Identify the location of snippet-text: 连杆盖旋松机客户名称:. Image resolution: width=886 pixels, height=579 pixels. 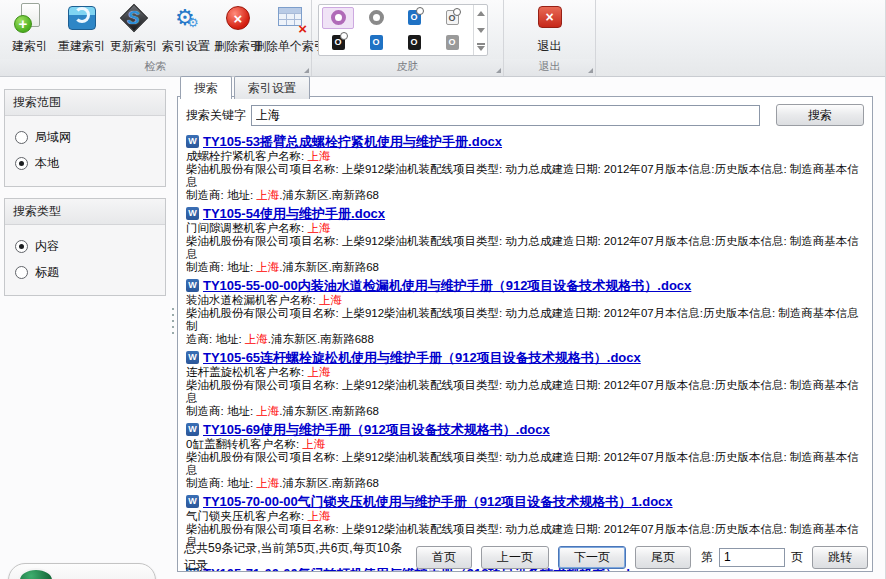
(246, 372).